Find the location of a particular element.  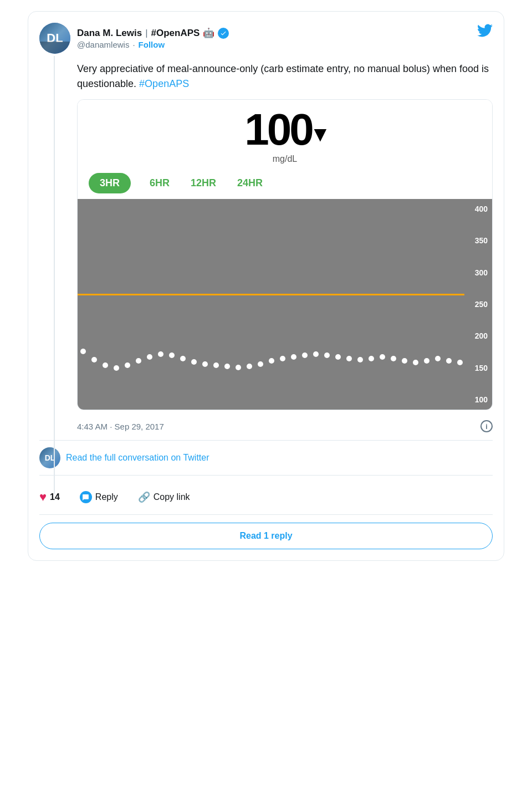

heart-icon: ♥ is located at coordinates (43, 497).